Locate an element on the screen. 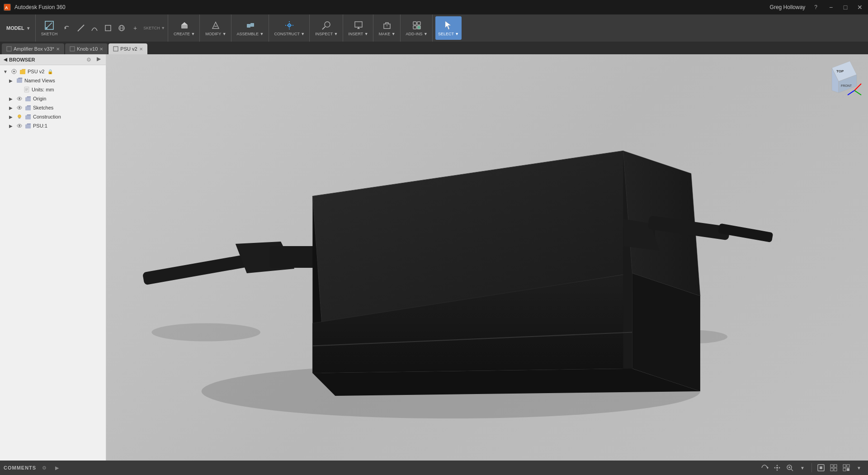  vc-display-button is located at coordinates (821, 468).